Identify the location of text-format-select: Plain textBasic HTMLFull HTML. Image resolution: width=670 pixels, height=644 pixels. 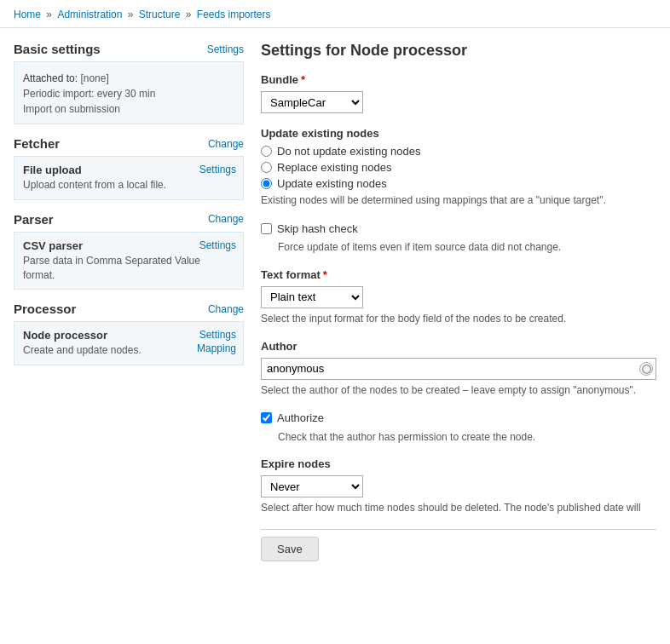
(312, 297).